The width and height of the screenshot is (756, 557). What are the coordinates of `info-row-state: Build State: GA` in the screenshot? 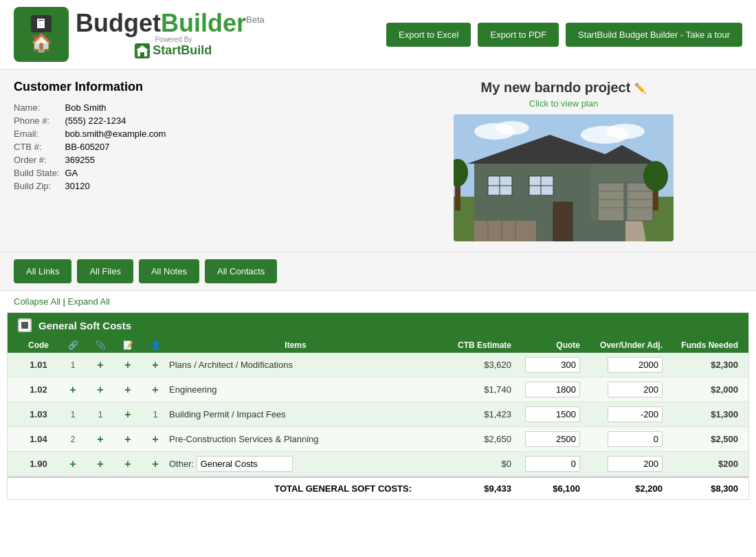 It's located at (89, 173).